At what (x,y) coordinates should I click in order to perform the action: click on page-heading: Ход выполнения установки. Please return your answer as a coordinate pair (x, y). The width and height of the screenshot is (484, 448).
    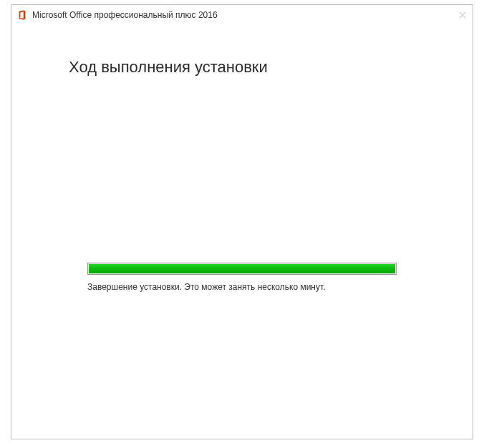
    Looking at the image, I should click on (242, 67).